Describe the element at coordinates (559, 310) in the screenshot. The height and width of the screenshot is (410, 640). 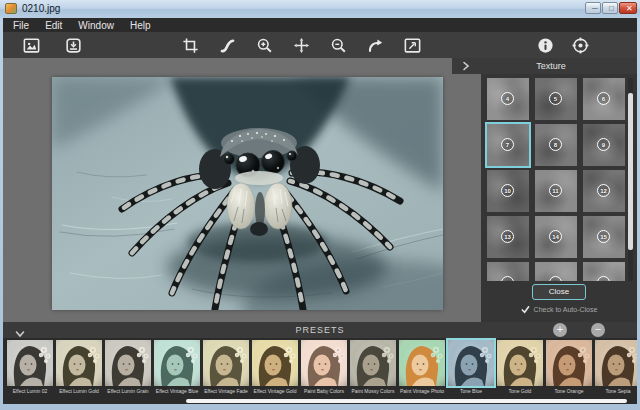
I see `autoclose-row: Check to Auto-Close` at that location.